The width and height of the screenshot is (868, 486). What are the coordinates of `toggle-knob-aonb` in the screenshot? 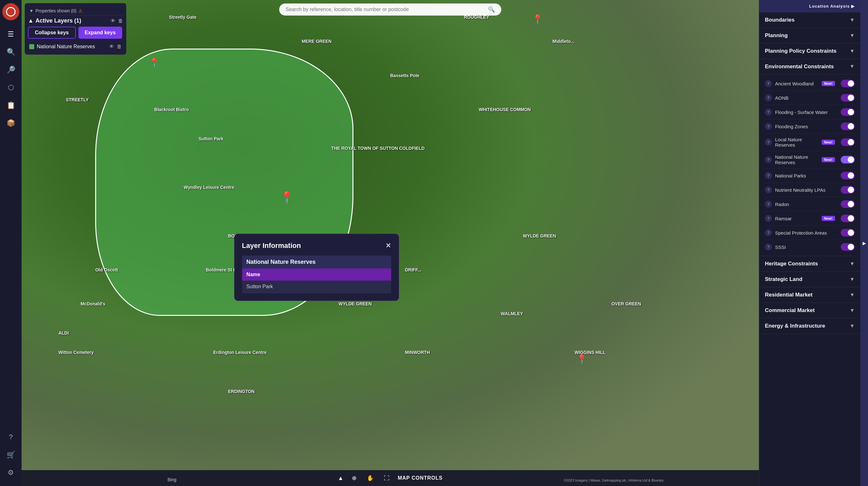 It's located at (851, 98).